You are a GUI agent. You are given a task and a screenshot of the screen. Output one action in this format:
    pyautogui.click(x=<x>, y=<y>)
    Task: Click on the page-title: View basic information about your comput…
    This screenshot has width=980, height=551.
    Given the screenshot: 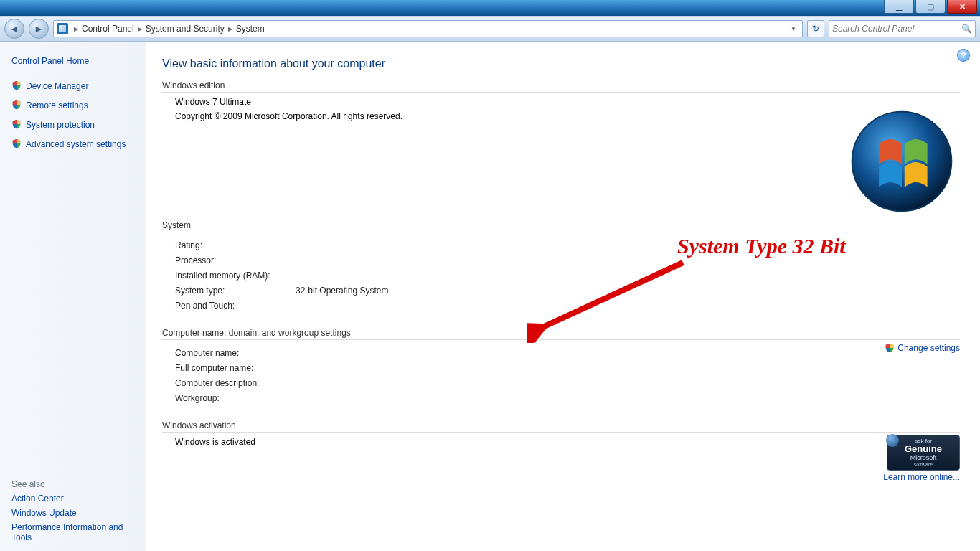 What is the action you would take?
    pyautogui.click(x=561, y=64)
    